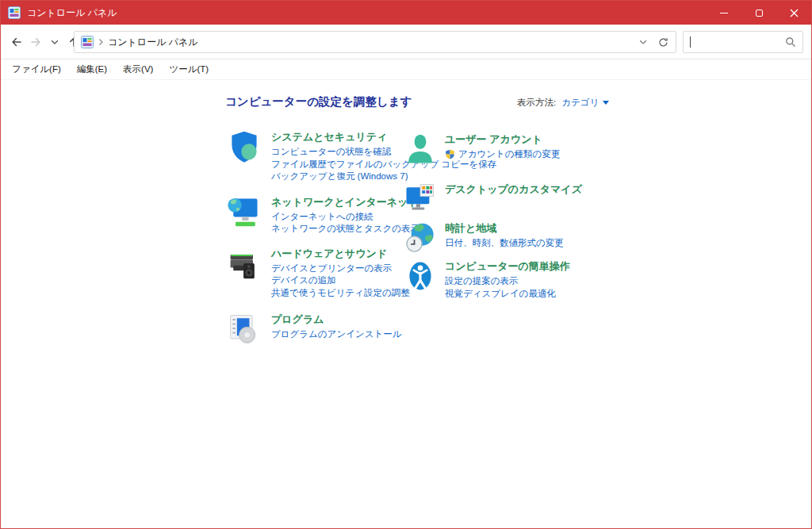  I want to click on category-clock-region: 時計と地域 日付、時刻、数値形式の変更, so click(519, 238).